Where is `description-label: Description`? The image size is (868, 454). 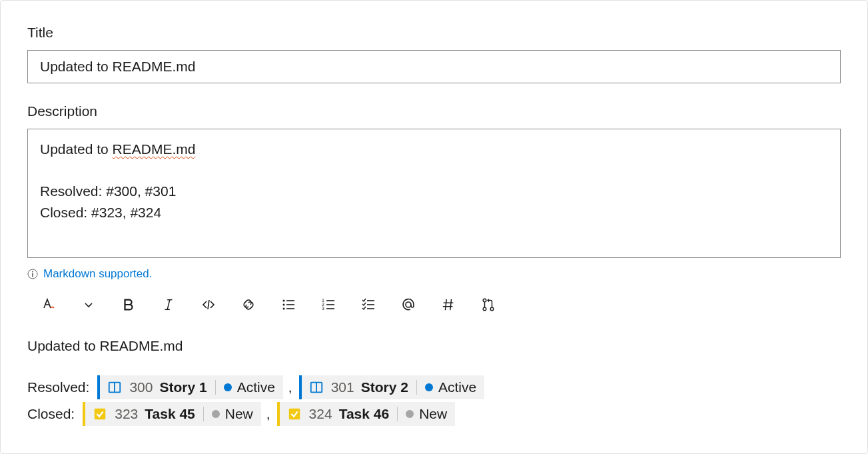 description-label: Description is located at coordinates (434, 111).